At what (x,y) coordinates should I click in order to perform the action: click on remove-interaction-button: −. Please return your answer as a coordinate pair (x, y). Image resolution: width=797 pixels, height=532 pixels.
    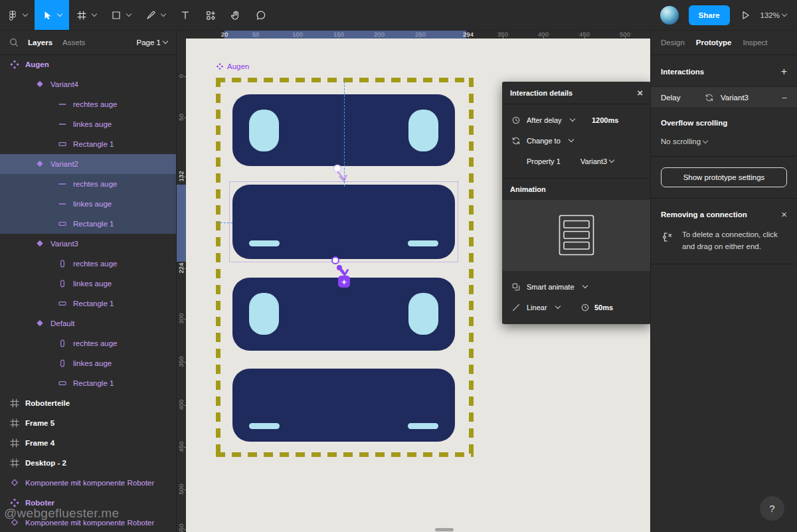
    Looking at the image, I should click on (784, 98).